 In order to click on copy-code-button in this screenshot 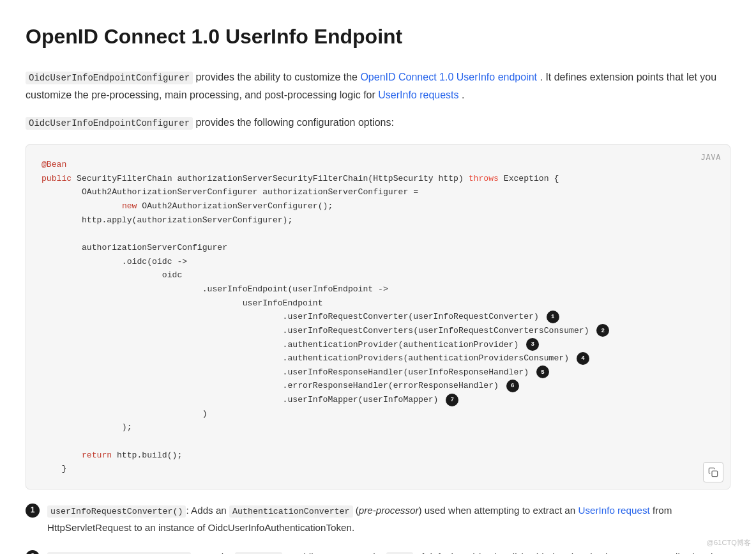, I will do `click(713, 472)`.